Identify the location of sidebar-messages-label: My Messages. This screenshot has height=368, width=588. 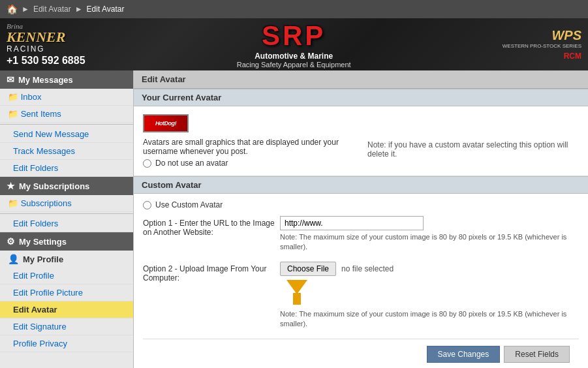
(46, 80).